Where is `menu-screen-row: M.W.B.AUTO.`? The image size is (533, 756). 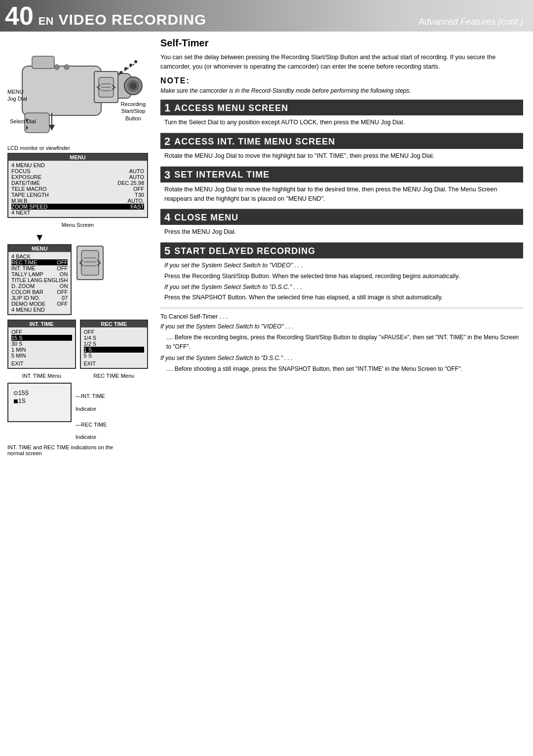
menu-screen-row: M.W.B.AUTO. is located at coordinates (78, 201).